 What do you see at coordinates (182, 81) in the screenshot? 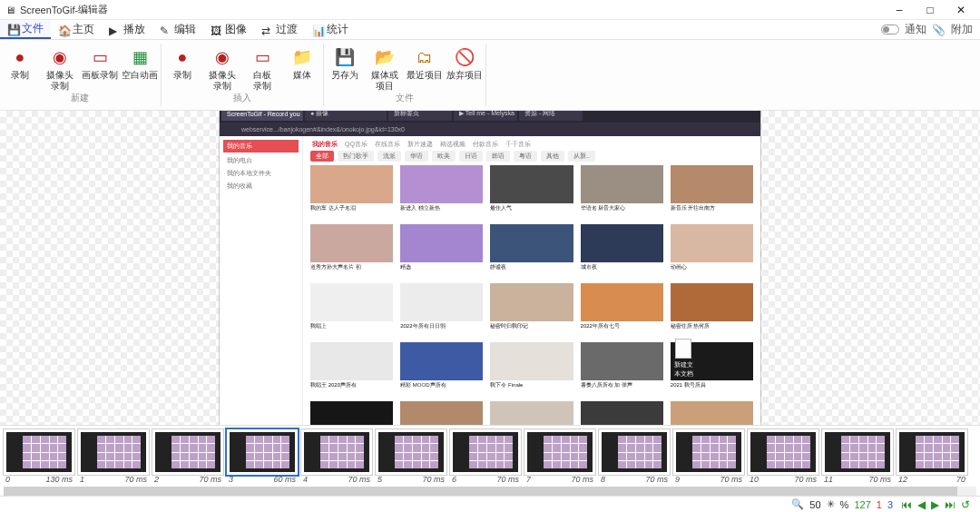
I see `ribbon-label: 录制` at bounding box center [182, 81].